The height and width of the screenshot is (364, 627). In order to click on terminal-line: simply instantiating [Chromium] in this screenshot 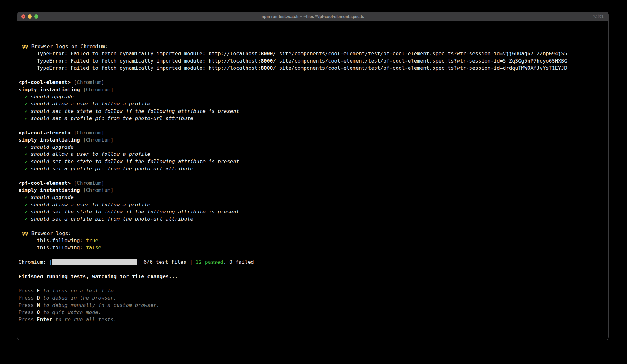, I will do `click(313, 89)`.